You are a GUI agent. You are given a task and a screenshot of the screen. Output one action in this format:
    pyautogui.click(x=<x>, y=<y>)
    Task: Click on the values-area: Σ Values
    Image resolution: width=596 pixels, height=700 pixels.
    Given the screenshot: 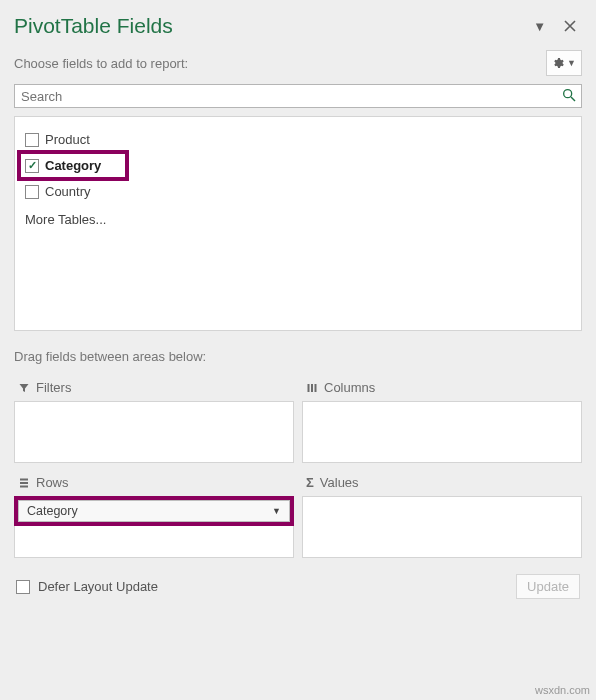 What is the action you would take?
    pyautogui.click(x=442, y=514)
    